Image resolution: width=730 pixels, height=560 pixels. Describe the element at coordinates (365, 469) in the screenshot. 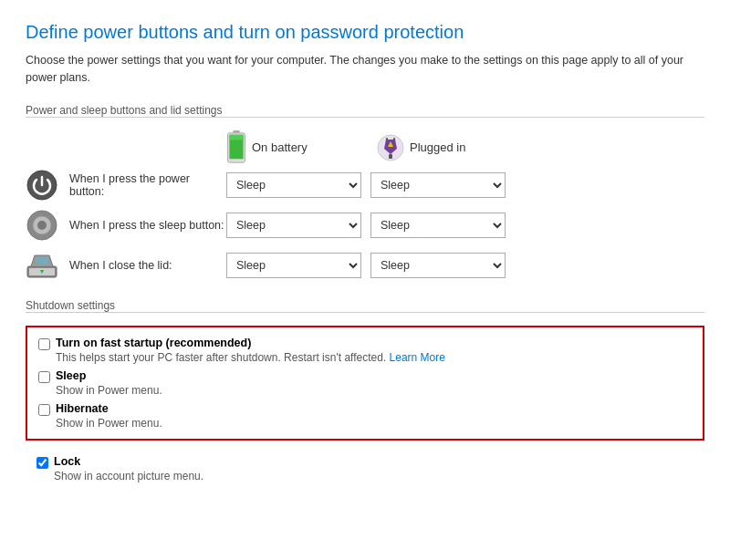

I see `lock-section: Lock Show in account picture menu.` at that location.